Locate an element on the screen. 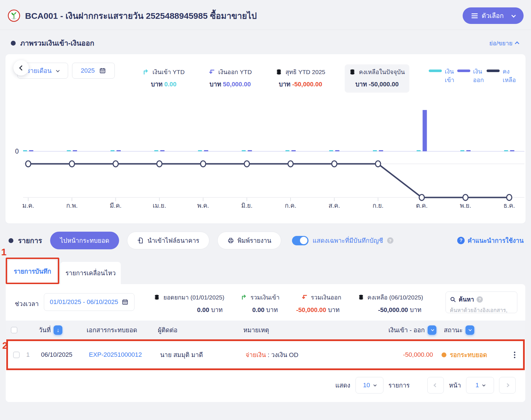 This screenshot has width=531, height=420. overview-header: ภาพรวมเงินเข้า-เงินออก ย่อ/ขยาย is located at coordinates (266, 42).